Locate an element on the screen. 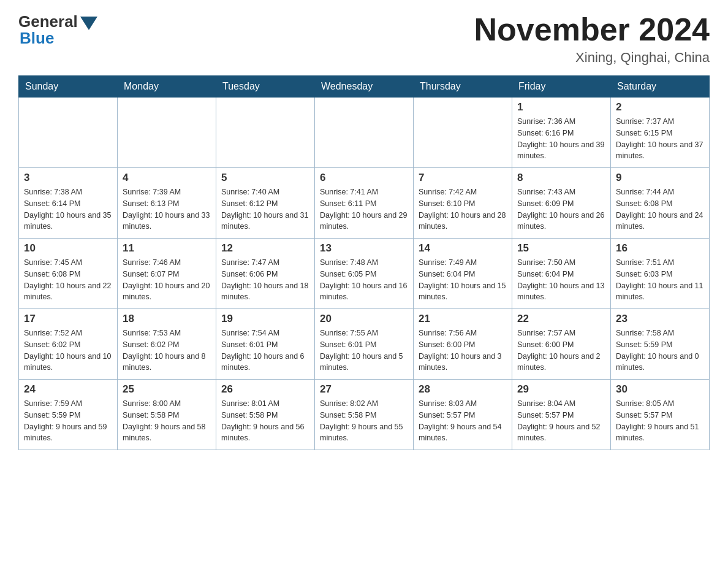 This screenshot has height=563, width=728. week-row-3: 10Sunrise: 7:45 AMSunset: 6:08 PMDayligh… is located at coordinates (364, 274).